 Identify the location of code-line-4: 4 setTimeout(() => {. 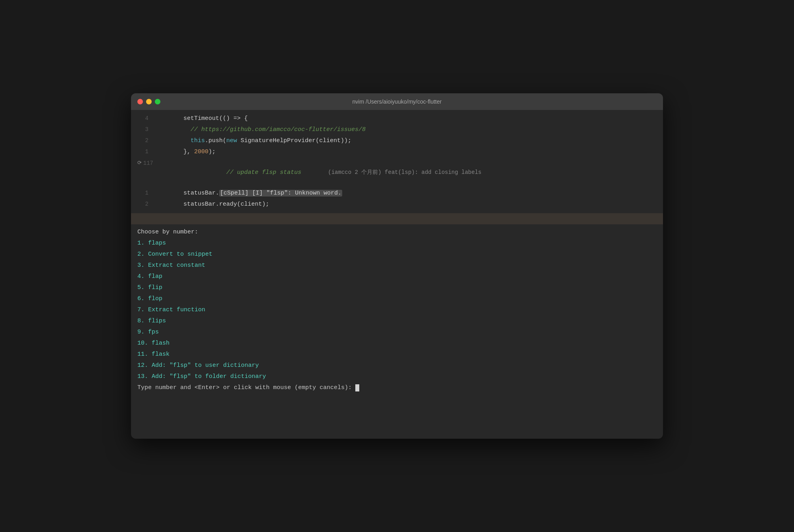
(397, 119).